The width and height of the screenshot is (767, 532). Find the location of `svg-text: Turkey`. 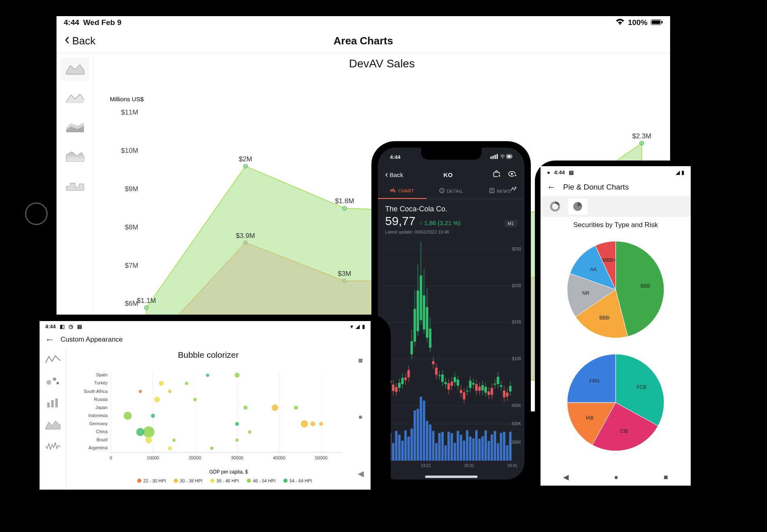

svg-text: Turkey is located at coordinates (101, 383).